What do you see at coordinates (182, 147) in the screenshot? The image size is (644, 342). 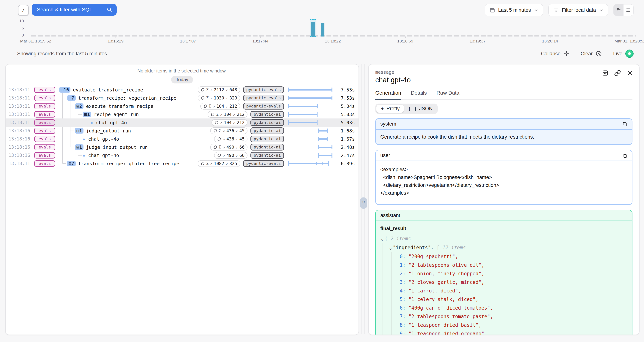 I see `trace-row: 13:18:16 evals ⊟1 judge_input_output run…` at bounding box center [182, 147].